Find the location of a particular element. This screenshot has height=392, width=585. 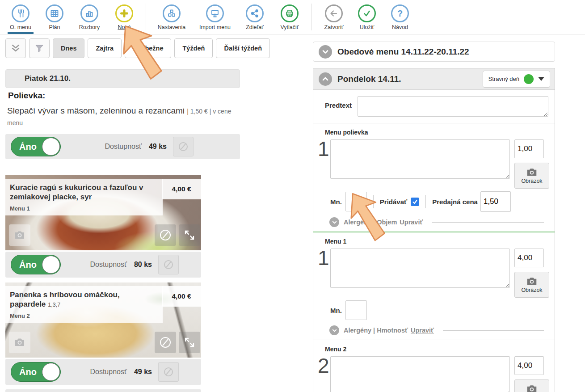

printer-icon is located at coordinates (290, 13).